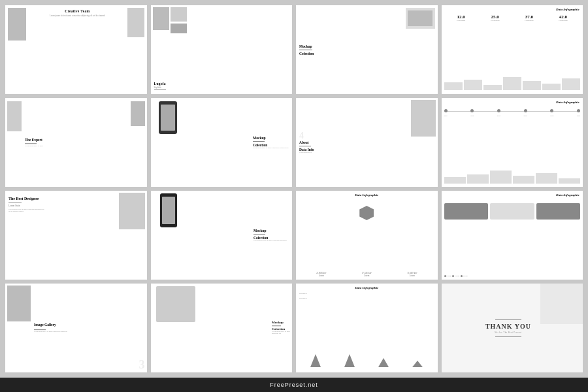  What do you see at coordinates (168, 118) in the screenshot?
I see `slide6-phone-image` at bounding box center [168, 118].